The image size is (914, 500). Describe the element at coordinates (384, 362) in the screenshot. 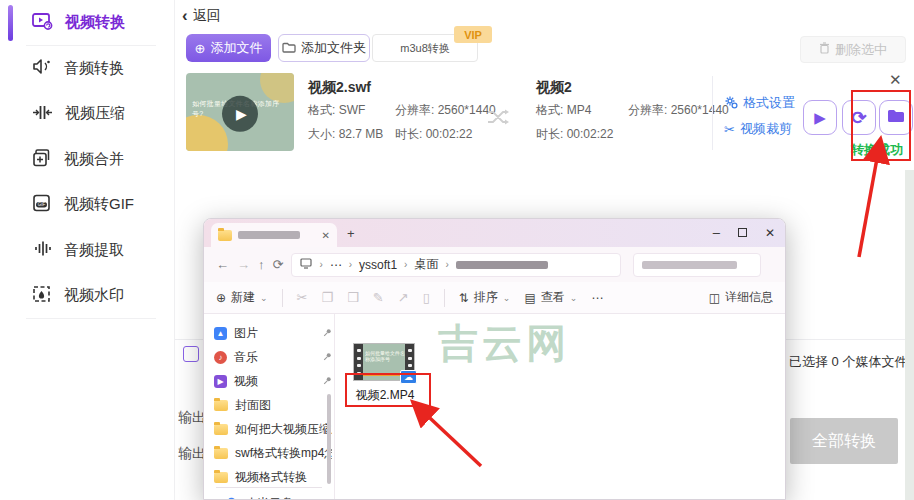

I see `file-thumbnail: 如何批量给文件名称添加序号` at that location.